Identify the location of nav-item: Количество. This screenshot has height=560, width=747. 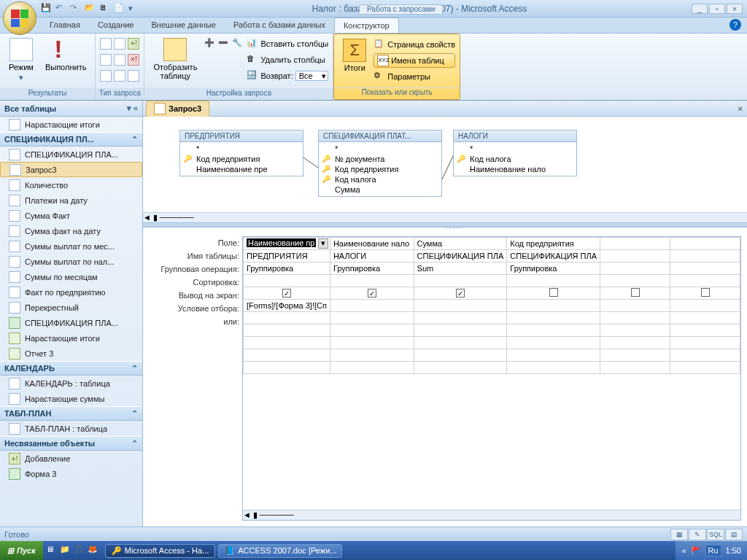
(71, 185).